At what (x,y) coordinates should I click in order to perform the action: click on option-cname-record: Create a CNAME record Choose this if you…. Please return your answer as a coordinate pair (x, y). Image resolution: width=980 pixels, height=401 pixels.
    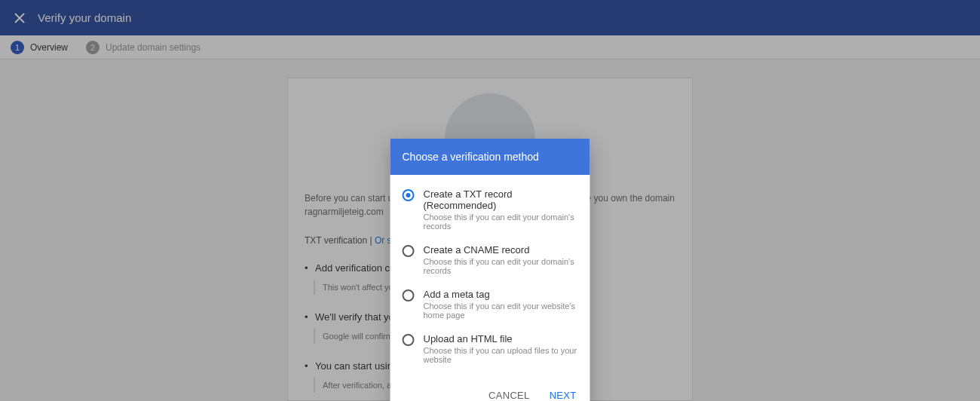
    Looking at the image, I should click on (490, 259).